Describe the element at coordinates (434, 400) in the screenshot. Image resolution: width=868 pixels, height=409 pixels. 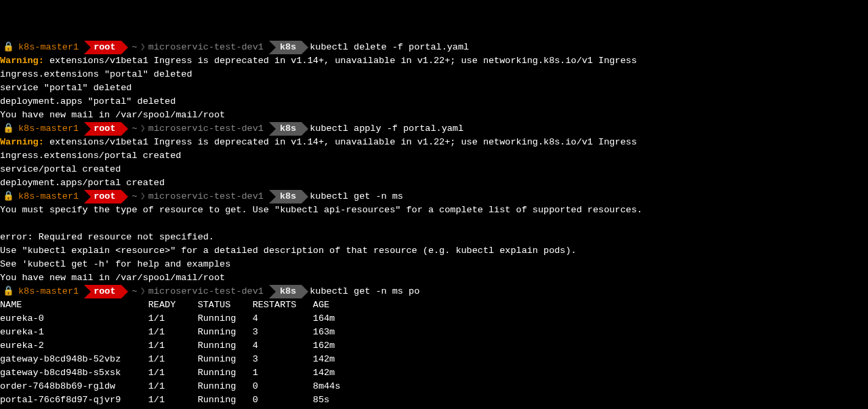
I see `table-row: portal-76c6f8d97-qjvr9 1/1 Running 0 85s` at that location.